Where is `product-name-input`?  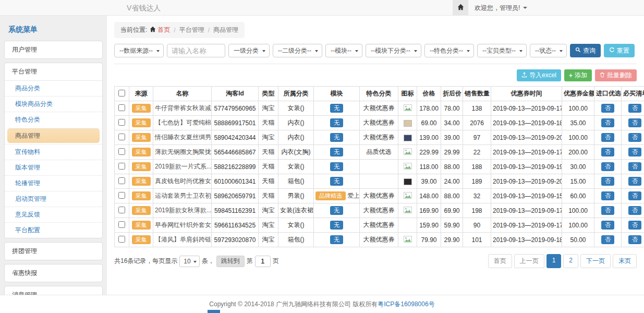
product-name-input is located at coordinates (196, 51).